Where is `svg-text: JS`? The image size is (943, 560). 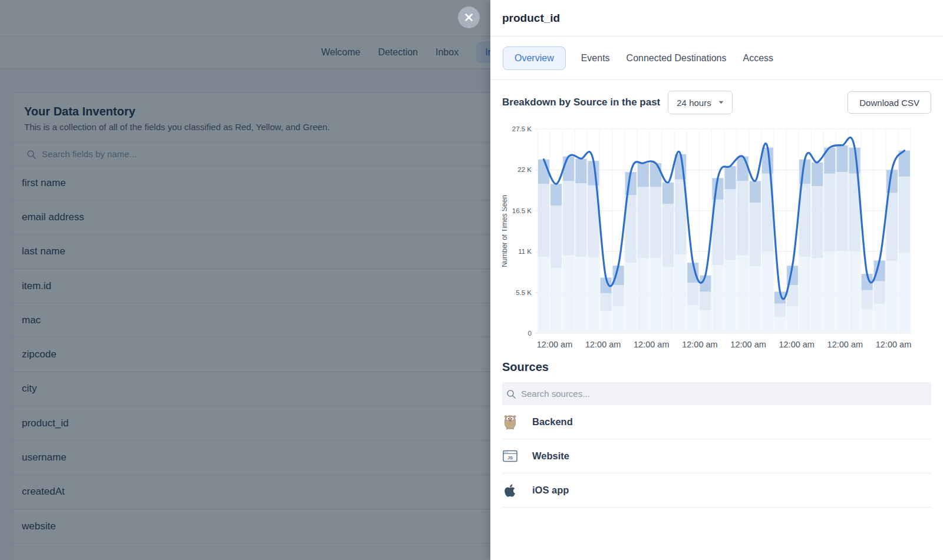
svg-text: JS is located at coordinates (509, 458).